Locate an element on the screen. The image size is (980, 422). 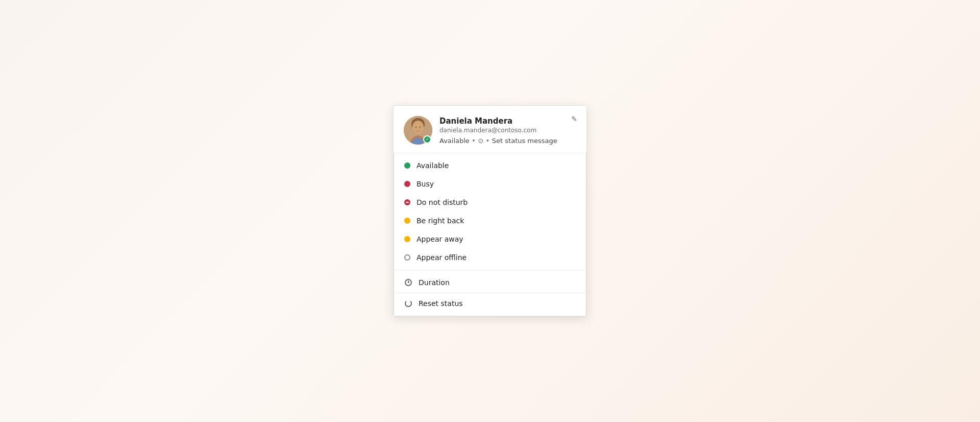
status-item-away: Appear away is located at coordinates (490, 239).